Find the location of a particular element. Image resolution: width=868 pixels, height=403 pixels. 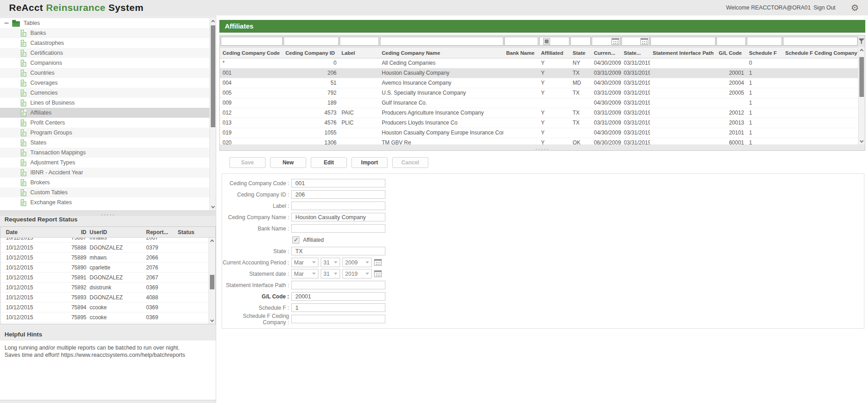

filter-g-l-code is located at coordinates (731, 41).